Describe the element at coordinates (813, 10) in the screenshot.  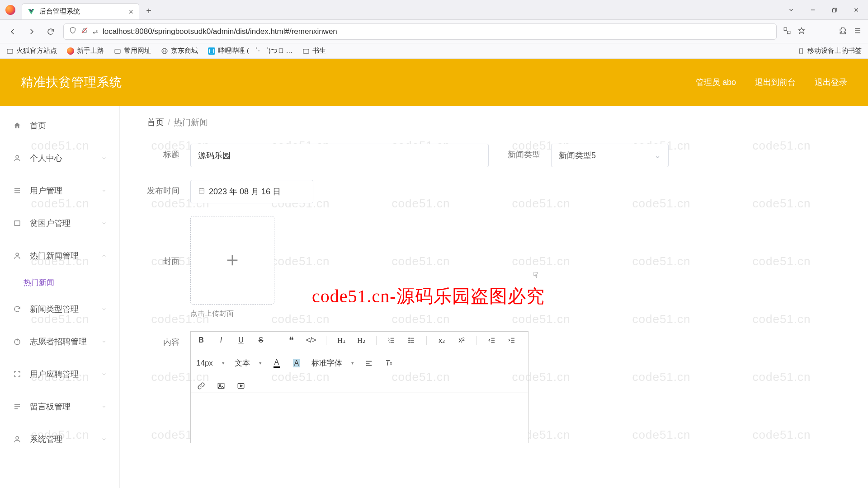
I see `window-minimize-button` at that location.